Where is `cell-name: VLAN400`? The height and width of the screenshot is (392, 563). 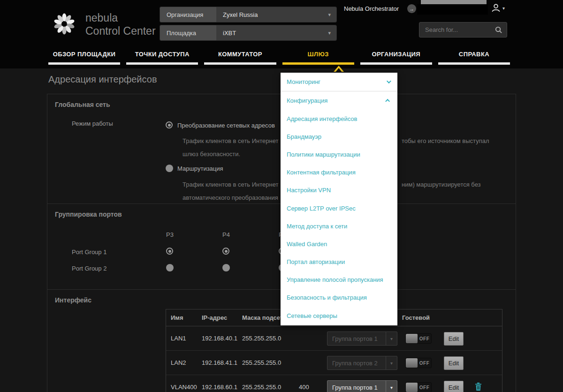
cell-name: VLAN400 is located at coordinates (184, 387).